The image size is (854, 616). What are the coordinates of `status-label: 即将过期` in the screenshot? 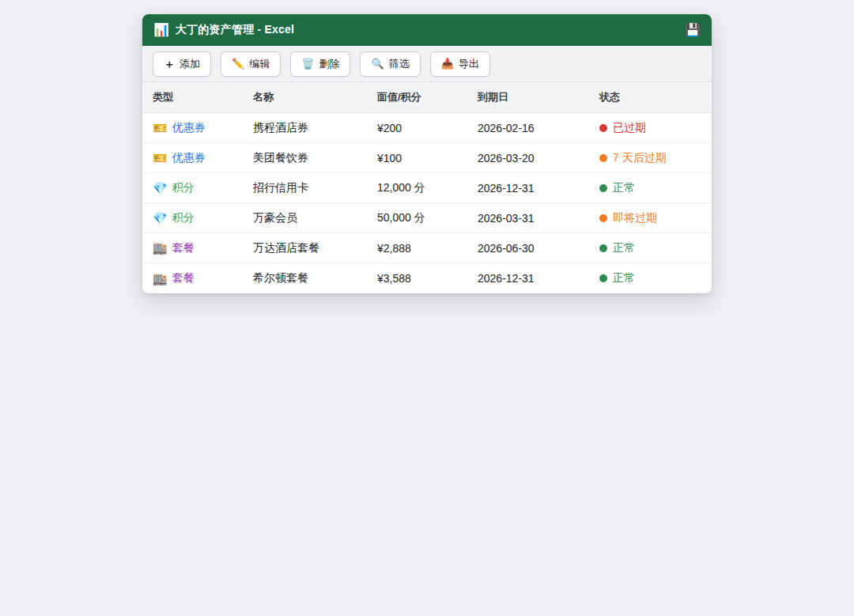 It's located at (635, 218).